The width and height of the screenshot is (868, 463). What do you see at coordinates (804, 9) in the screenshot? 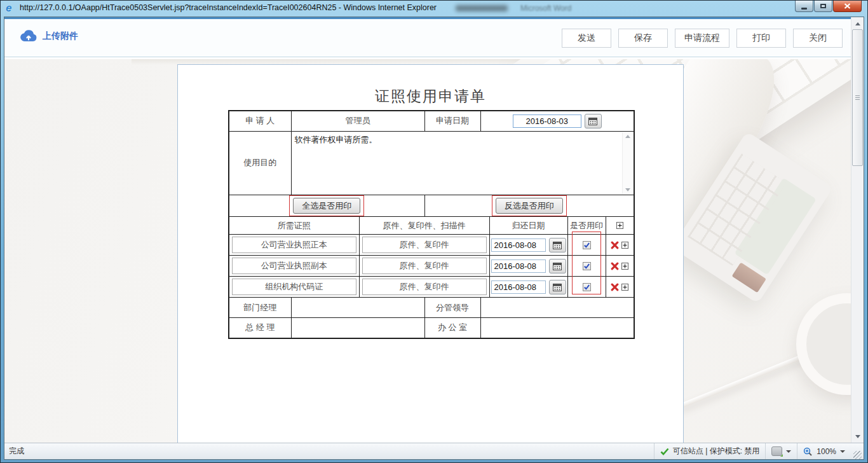
I see `minimize-icon` at bounding box center [804, 9].